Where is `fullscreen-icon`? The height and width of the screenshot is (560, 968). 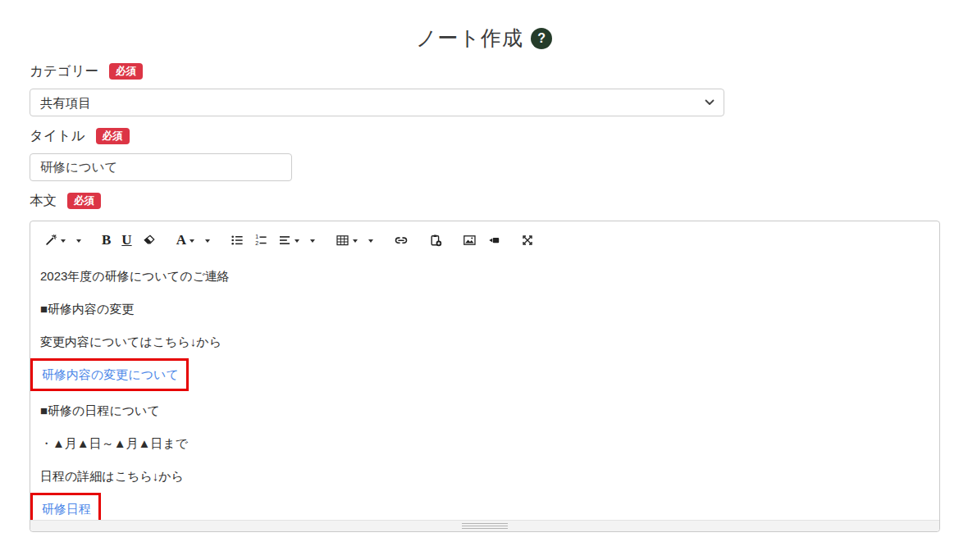
fullscreen-icon is located at coordinates (527, 240).